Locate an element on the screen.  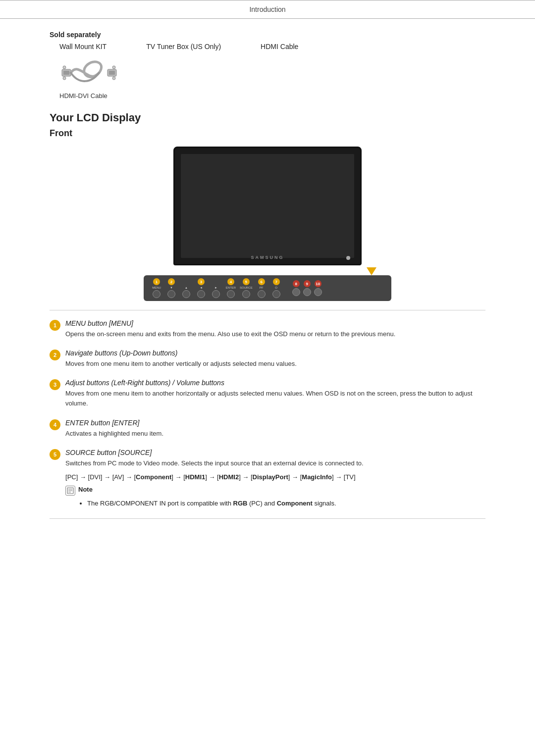
note-component: Component is located at coordinates (295, 503).